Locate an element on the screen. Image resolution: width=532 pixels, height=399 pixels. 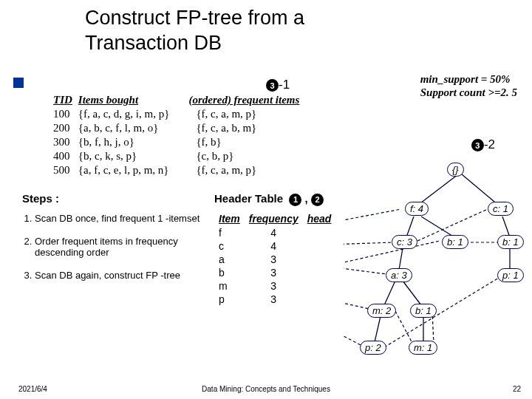
steps-list: Scan DB once, find frequent 1 -itemset O… is located at coordinates (115, 253).